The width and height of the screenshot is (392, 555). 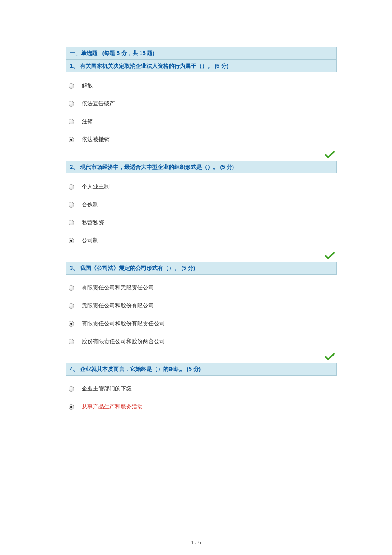 I want to click on option-label: 企业主管部门的下级, so click(x=107, y=389).